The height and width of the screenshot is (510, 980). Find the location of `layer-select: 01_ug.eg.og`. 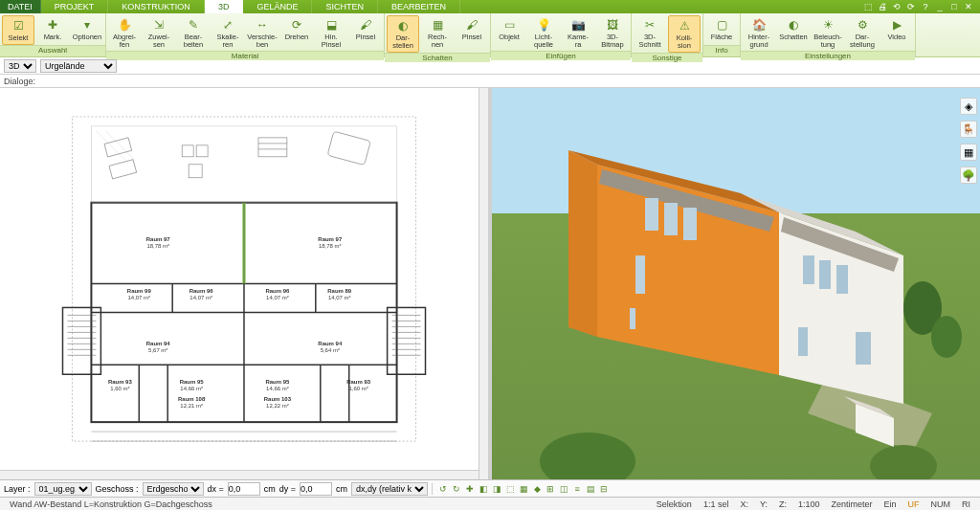

layer-select: 01_ug.eg.og is located at coordinates (63, 489).